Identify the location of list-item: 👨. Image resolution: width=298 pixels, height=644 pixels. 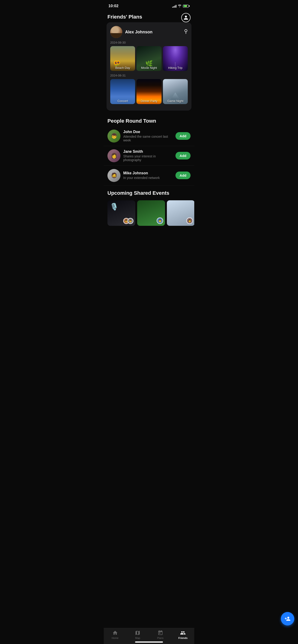
(151, 213).